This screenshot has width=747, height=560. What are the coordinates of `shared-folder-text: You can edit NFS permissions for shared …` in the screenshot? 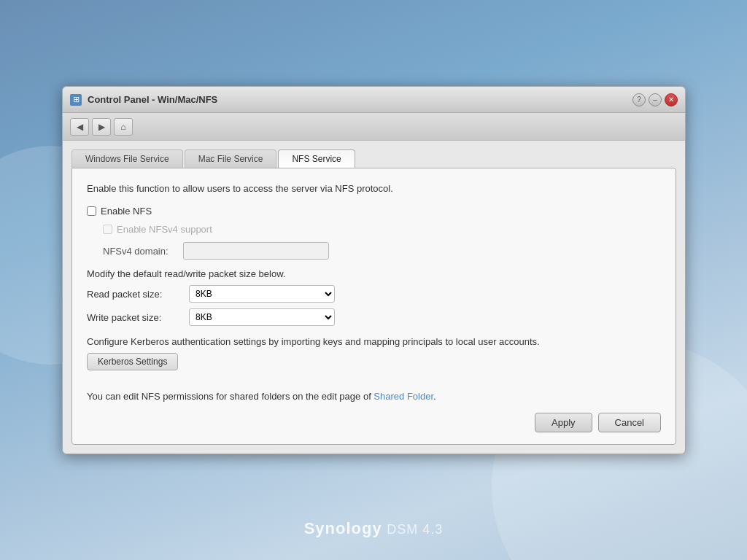 It's located at (374, 397).